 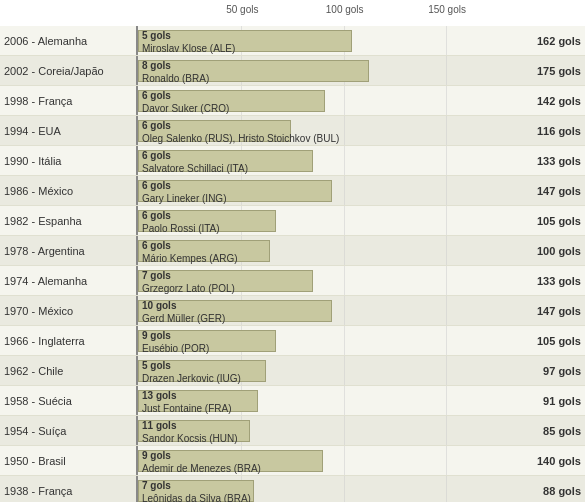 What do you see at coordinates (292, 341) in the screenshot?
I see `table-row: 1966 - Inglaterra 9 gols Eusébio (POR) 1…` at bounding box center [292, 341].